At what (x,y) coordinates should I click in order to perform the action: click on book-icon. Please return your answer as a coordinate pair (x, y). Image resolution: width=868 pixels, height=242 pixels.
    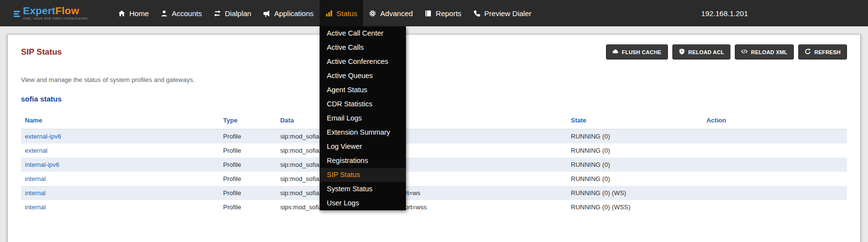
    Looking at the image, I should click on (428, 14).